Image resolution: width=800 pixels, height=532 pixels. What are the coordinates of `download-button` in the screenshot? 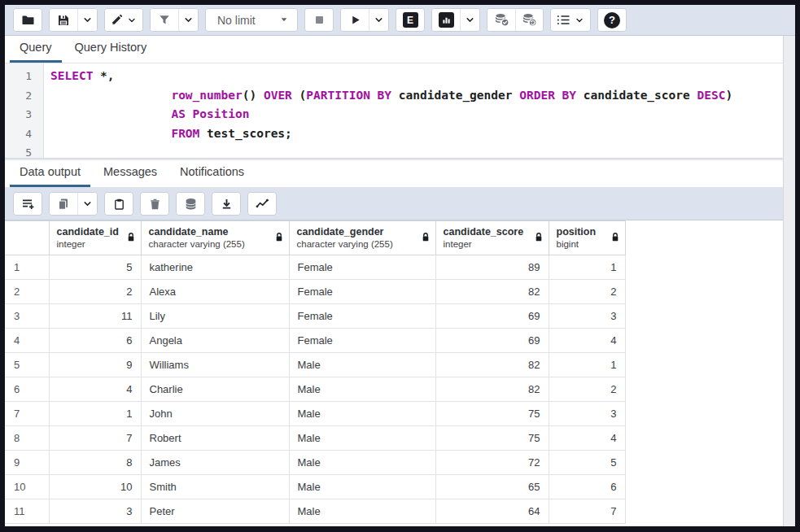 It's located at (226, 203).